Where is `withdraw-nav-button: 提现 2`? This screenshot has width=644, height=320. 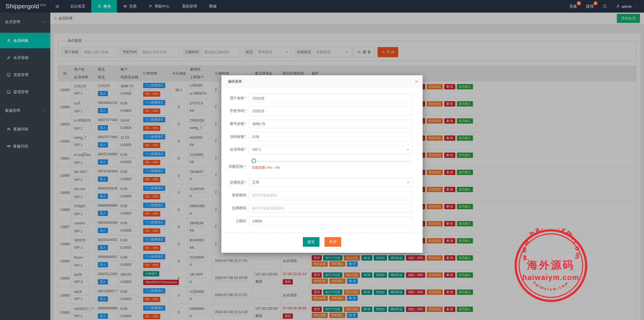 withdraw-nav-button: 提现 2 is located at coordinates (590, 7).